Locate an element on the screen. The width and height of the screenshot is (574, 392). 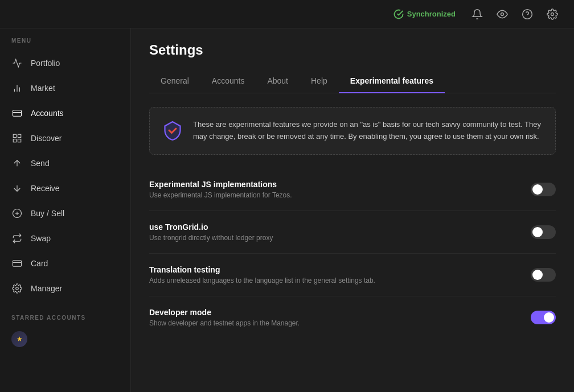
market-icon is located at coordinates (17, 88).